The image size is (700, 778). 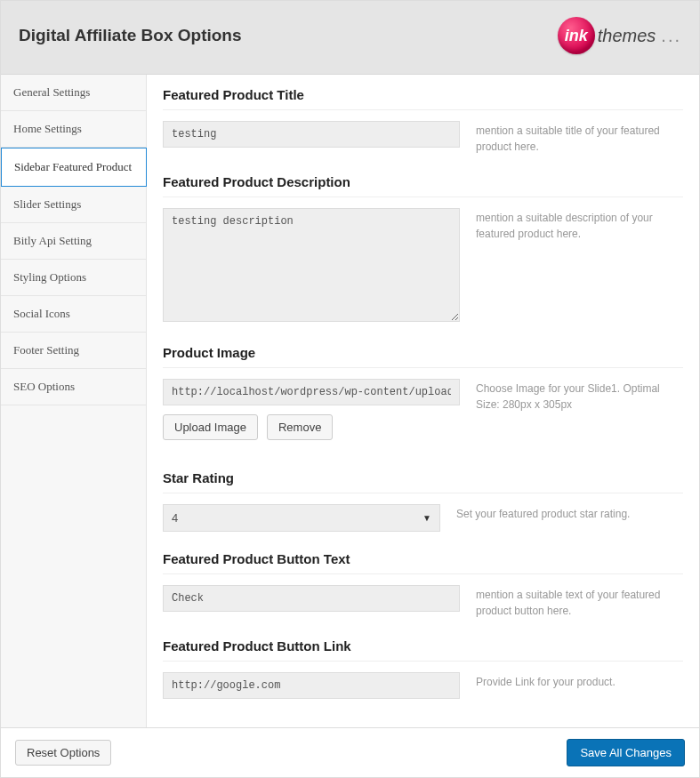 What do you see at coordinates (423, 250) in the screenshot?
I see `section-description: Featured Product Description testing des…` at bounding box center [423, 250].